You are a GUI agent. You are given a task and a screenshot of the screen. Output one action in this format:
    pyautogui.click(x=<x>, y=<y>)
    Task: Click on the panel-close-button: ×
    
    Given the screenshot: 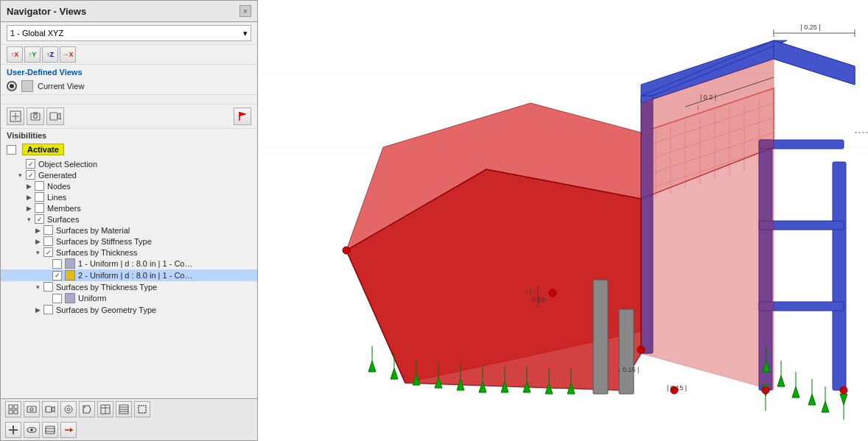 What is the action you would take?
    pyautogui.click(x=245, y=11)
    